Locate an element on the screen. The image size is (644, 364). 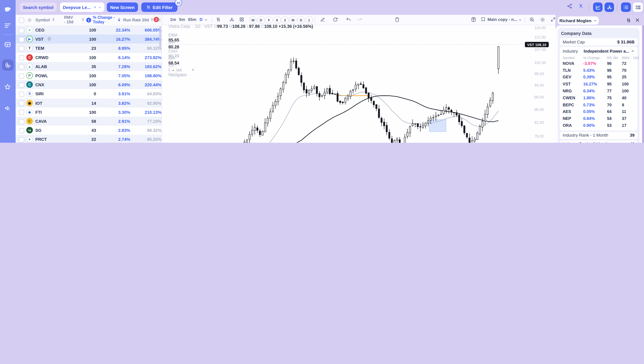
watchlist-row: ●PRCT222.74%85.20% is located at coordinates (89, 139).